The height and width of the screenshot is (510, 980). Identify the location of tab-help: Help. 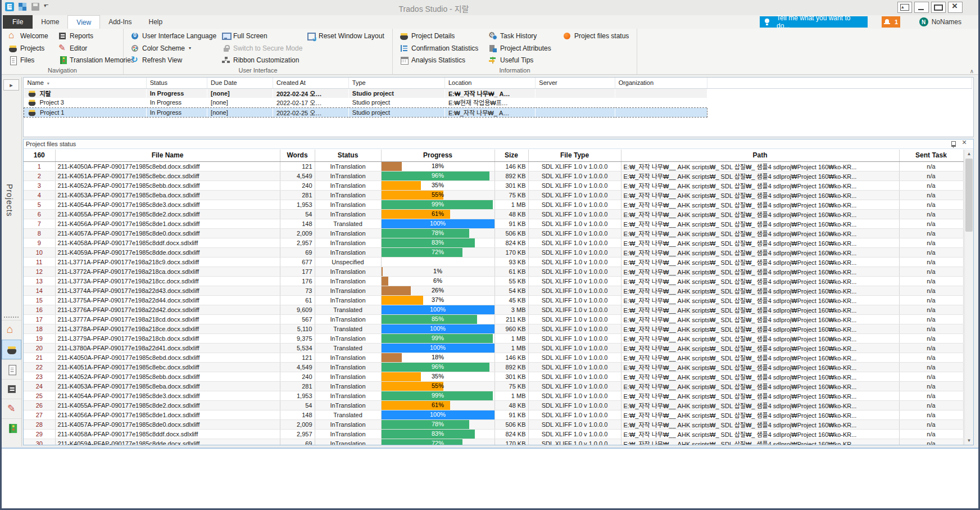
(156, 22).